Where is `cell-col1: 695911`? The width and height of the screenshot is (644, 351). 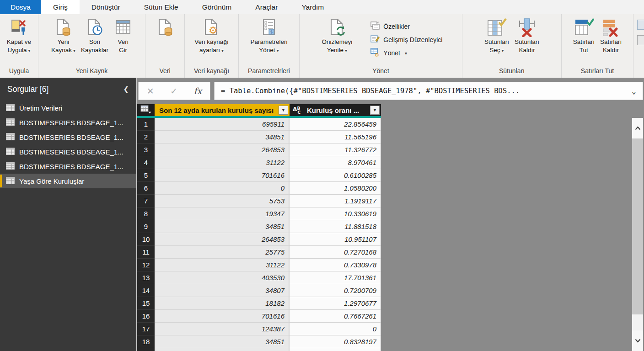 cell-col1: 695911 is located at coordinates (222, 124).